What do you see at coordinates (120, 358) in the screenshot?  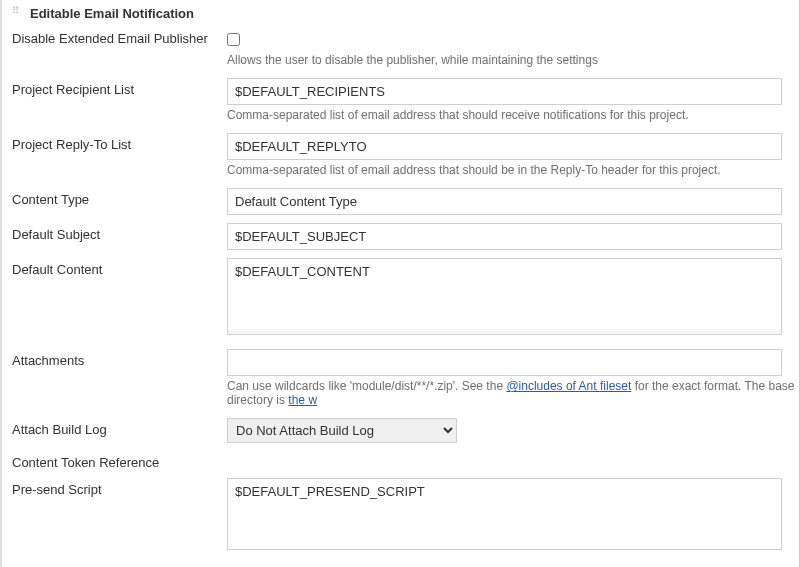 I see `attachments-label: Attachments` at bounding box center [120, 358].